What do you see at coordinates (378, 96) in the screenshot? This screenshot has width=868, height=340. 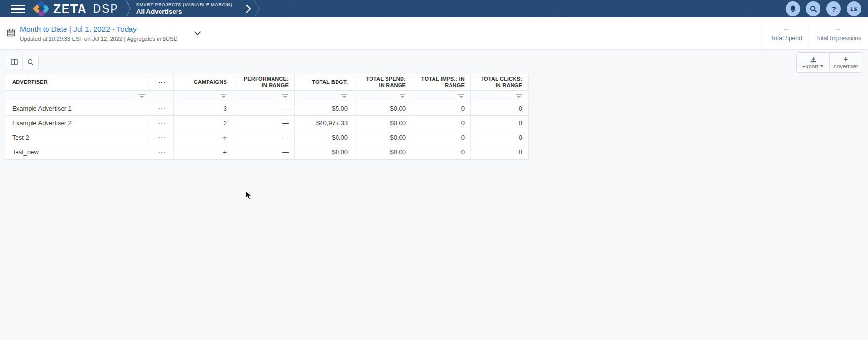 I see `filter-input-total-spend` at bounding box center [378, 96].